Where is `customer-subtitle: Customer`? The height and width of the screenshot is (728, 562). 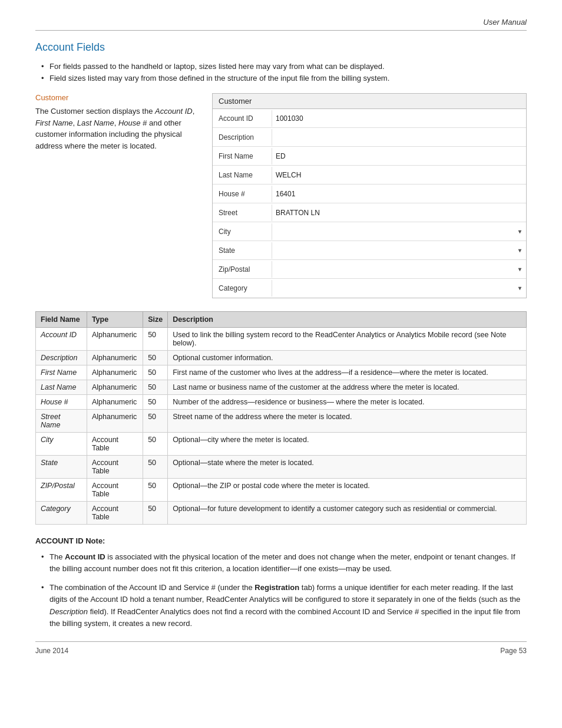
customer-subtitle: Customer is located at coordinates (118, 98).